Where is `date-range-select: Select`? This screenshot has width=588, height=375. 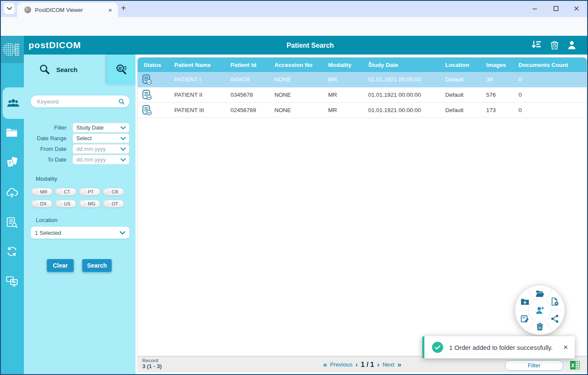
date-range-select: Select is located at coordinates (101, 138).